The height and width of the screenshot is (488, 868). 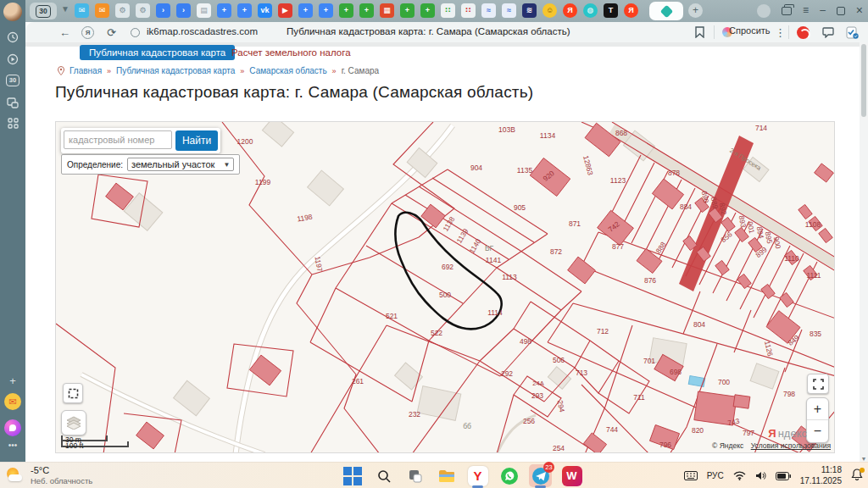 I want to click on sidebar-add-icon: +, so click(x=13, y=381).